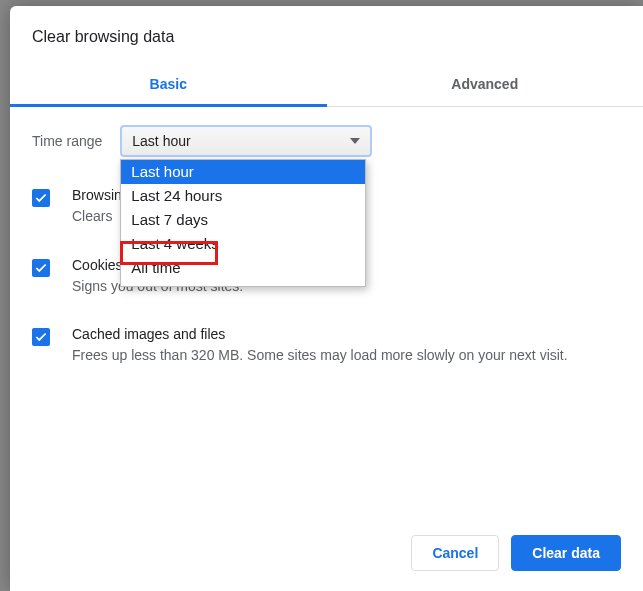 This screenshot has height=591, width=643. Describe the element at coordinates (67, 141) in the screenshot. I see `time-range-label: Time range` at that location.